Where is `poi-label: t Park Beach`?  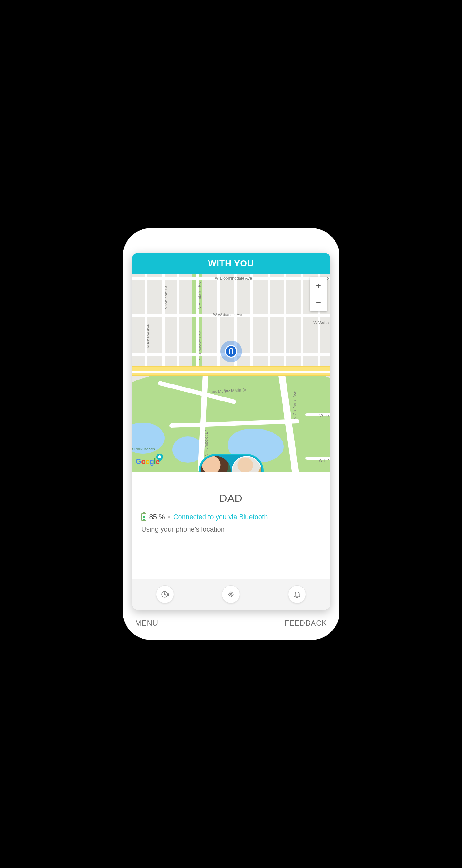
poi-label: t Park Beach is located at coordinates (143, 449).